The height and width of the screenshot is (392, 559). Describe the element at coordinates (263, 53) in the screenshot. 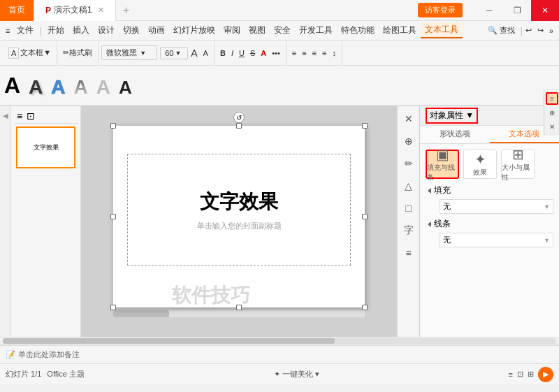

I see `font-color-btn: A` at that location.